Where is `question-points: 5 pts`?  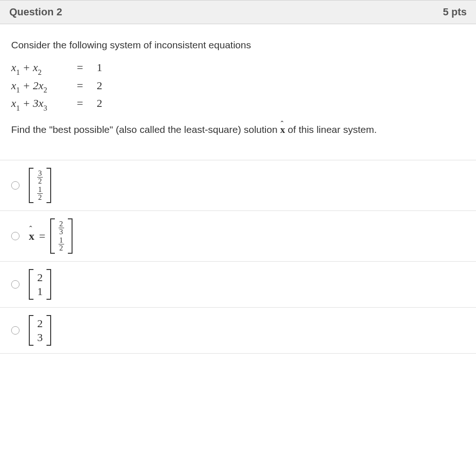 question-points: 5 pts is located at coordinates (455, 12).